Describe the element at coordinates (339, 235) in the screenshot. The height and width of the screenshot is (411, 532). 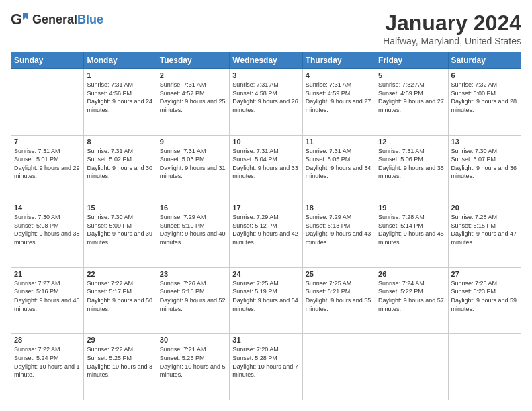
I see `calendar-cell: 18Sunrise: 7:29 AMSunset: 5:13 PMDayligh…` at that location.